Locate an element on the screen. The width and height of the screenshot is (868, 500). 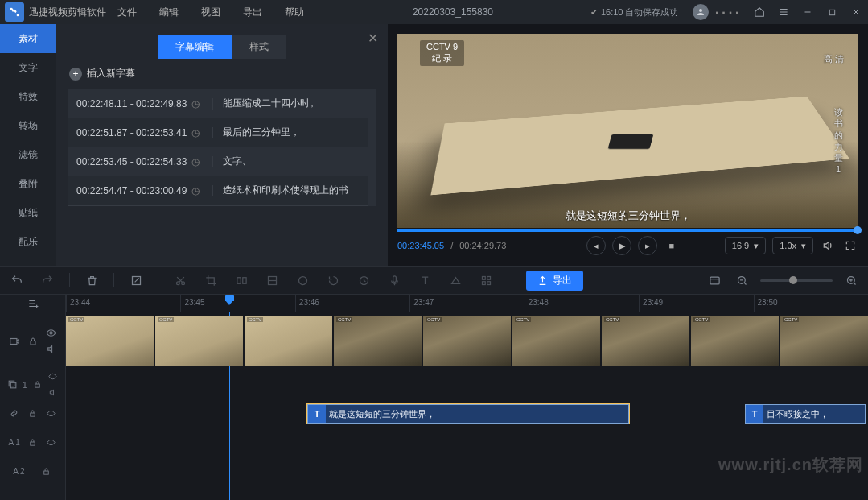
nav-sticker: 贴纸 is located at coordinates (28, 213).